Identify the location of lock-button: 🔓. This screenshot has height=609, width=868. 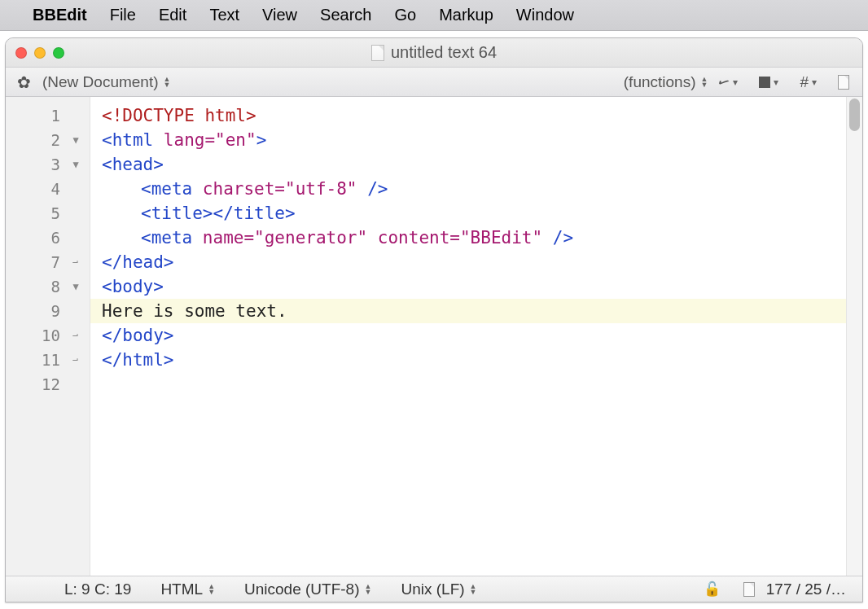
(712, 589).